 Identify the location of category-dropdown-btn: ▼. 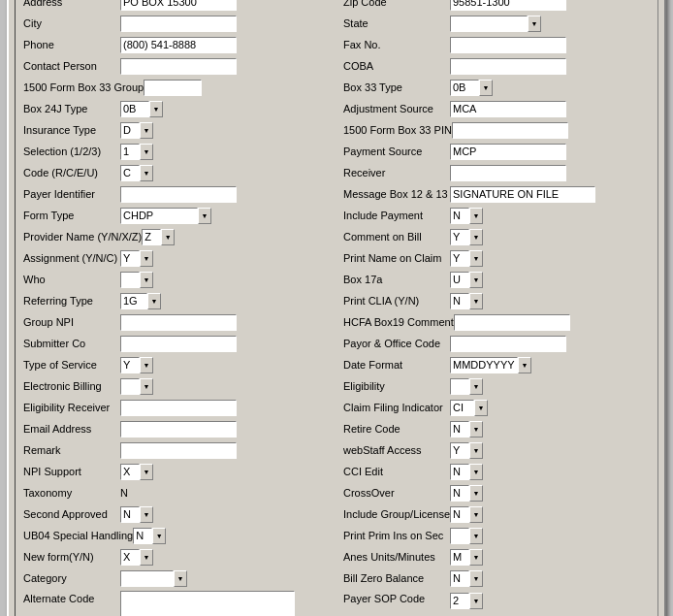
(180, 578).